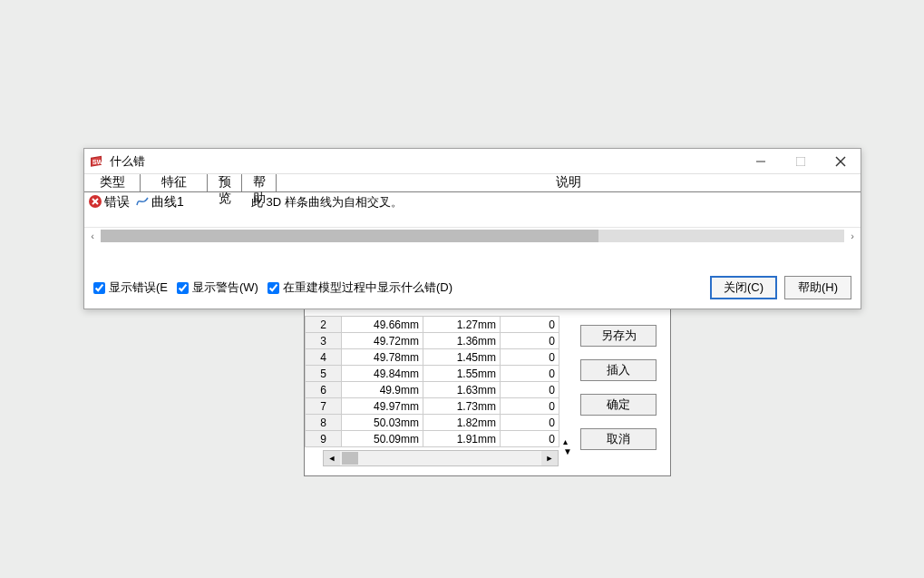 This screenshot has width=924, height=578. Describe the element at coordinates (383, 358) in the screenshot. I see `cell-val-a: 49.78mm` at that location.